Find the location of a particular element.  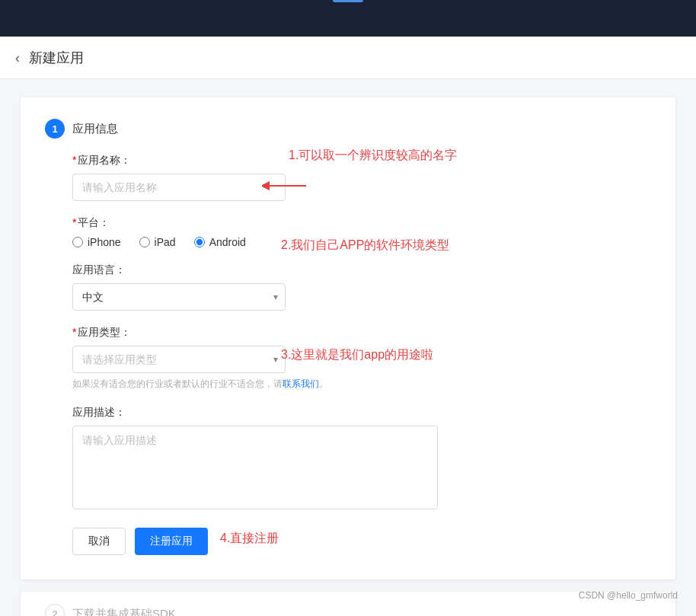

bottom-steps: 2 下载并集成基础SDK 3 初始化代码 is located at coordinates (348, 604).